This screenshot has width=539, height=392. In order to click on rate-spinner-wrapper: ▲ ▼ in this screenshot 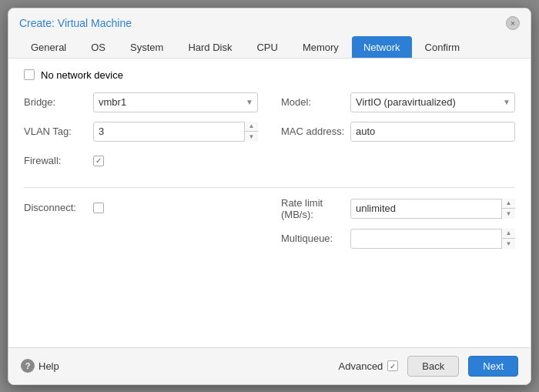, I will do `click(433, 209)`.